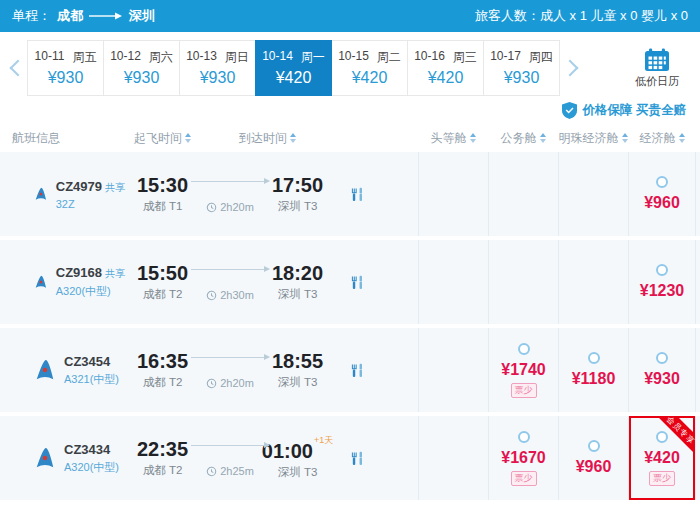 This screenshot has height=508, width=700. I want to click on aircraft-type: A321(中型), so click(92, 380).